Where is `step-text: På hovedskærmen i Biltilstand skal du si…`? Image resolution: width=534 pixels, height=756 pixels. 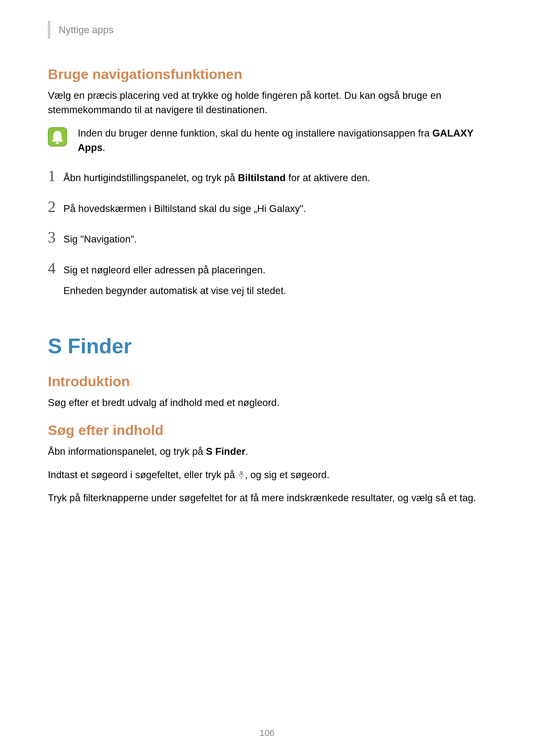 step-text: På hovedskærmen i Biltilstand skal du si… is located at coordinates (185, 209).